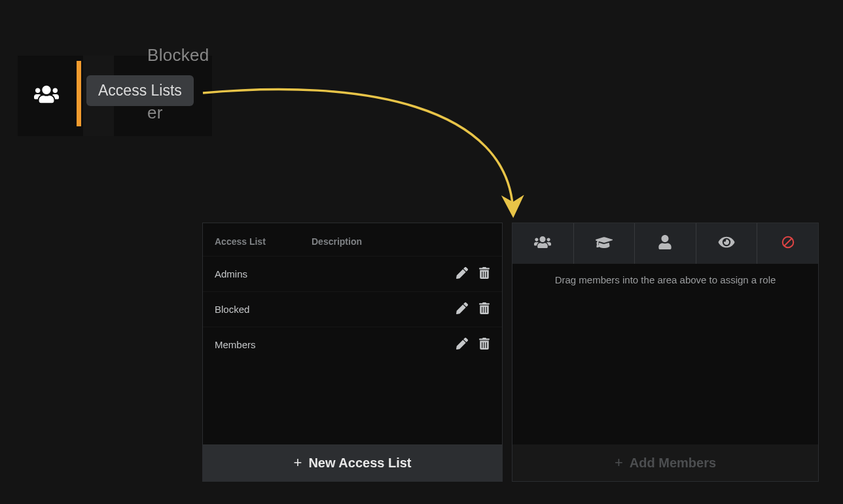  I want to click on annotation-arrow, so click(367, 157).